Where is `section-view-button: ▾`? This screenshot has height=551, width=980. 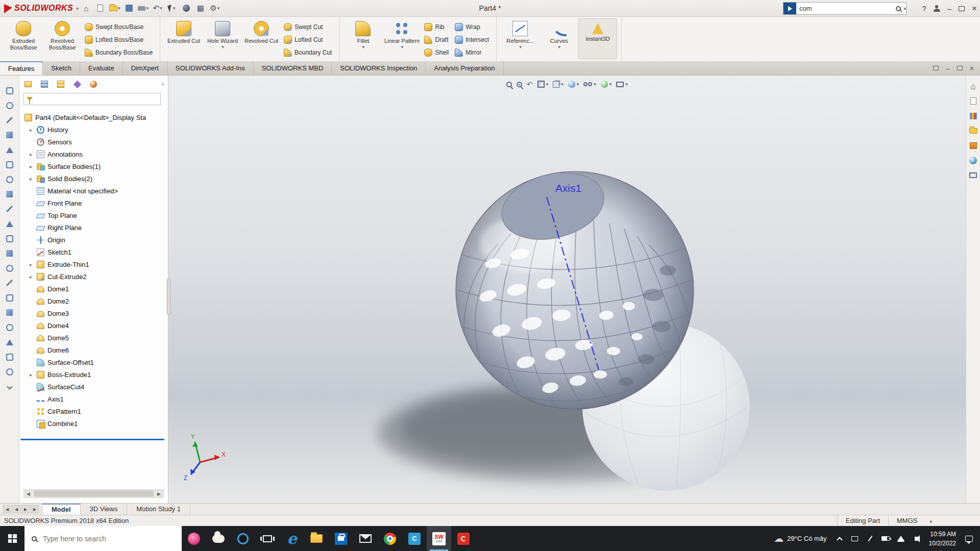 section-view-button: ▾ is located at coordinates (543, 84).